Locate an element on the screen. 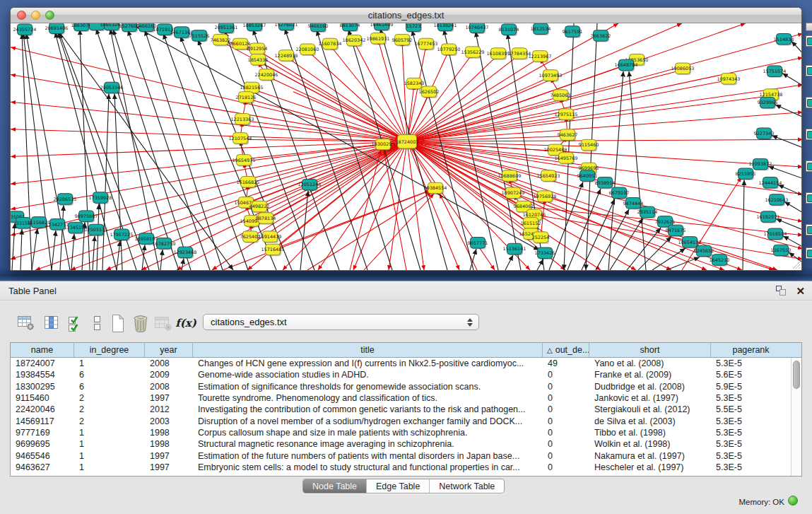 This screenshot has width=812, height=514. table-row: 946362711997Embryonic stem cells: a mode… is located at coordinates (406, 467).